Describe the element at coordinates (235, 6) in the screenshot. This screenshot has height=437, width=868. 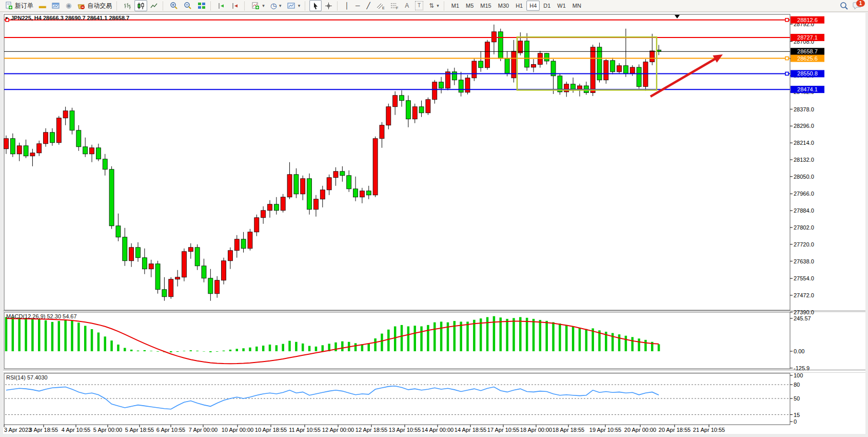
I see `auto-scroll-button` at that location.